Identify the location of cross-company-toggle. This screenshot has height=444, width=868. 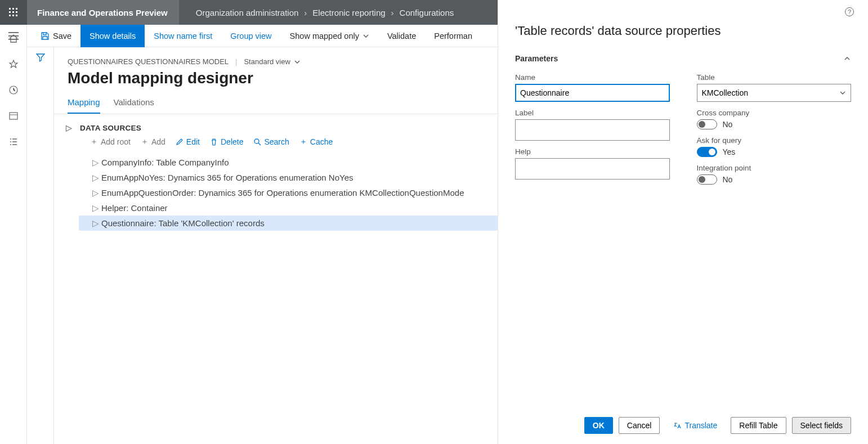
(707, 124).